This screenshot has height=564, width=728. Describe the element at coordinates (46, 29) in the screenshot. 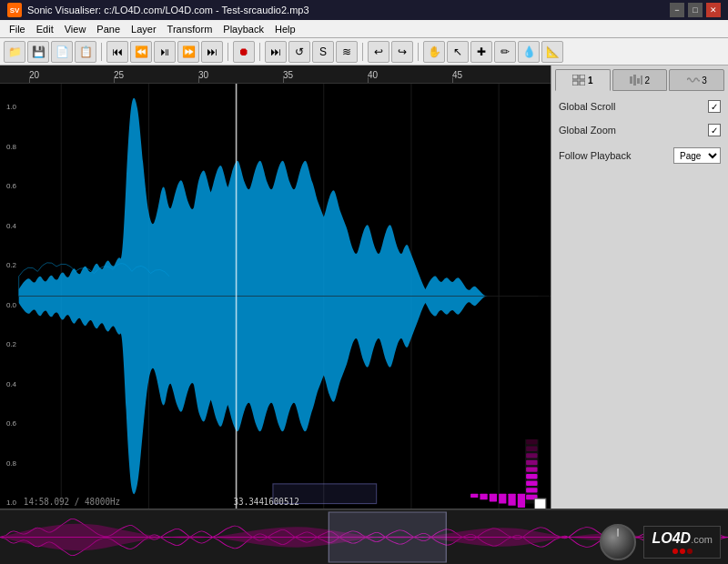

I see `menu-edit: Edit` at that location.